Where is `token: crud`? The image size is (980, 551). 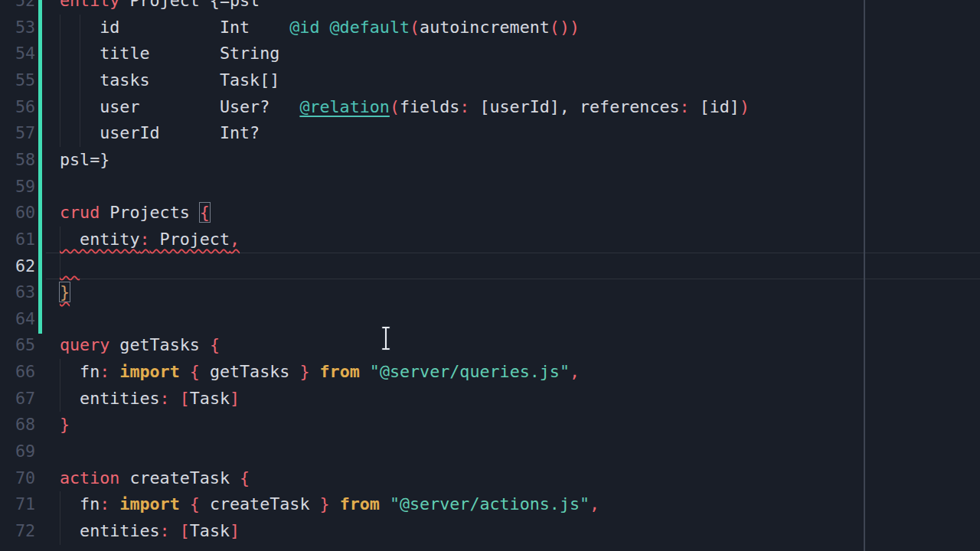
token: crud is located at coordinates (80, 213).